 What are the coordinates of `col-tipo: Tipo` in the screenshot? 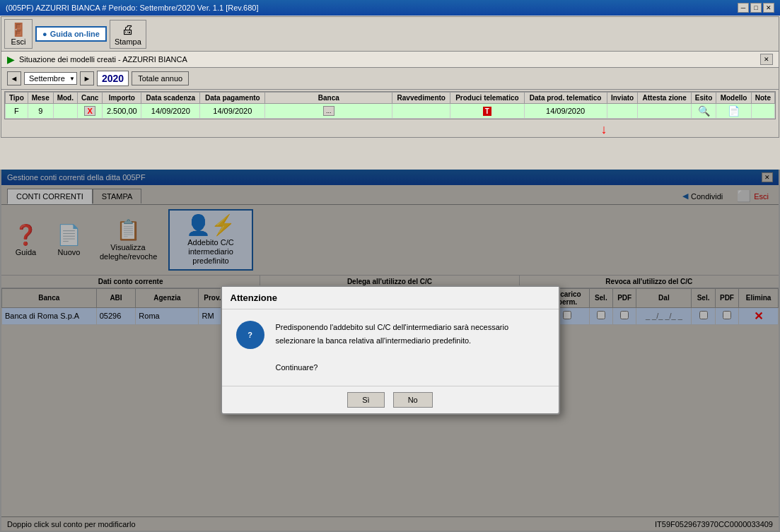 It's located at (17, 98).